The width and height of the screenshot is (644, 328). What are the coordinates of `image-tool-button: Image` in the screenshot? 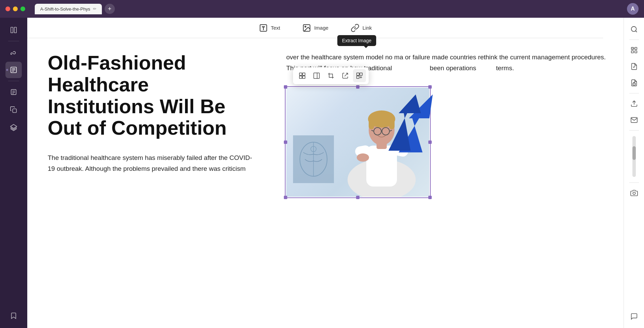 It's located at (315, 28).